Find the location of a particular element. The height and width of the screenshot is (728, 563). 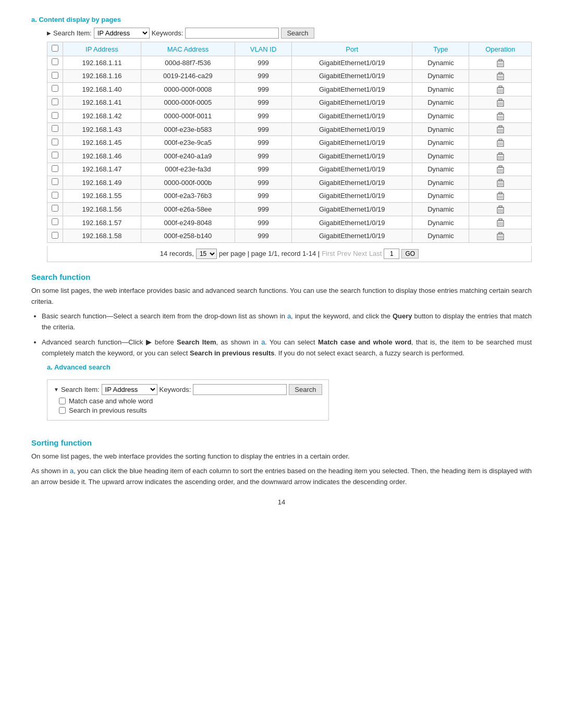

records-text: 14 records, is located at coordinates (177, 253).